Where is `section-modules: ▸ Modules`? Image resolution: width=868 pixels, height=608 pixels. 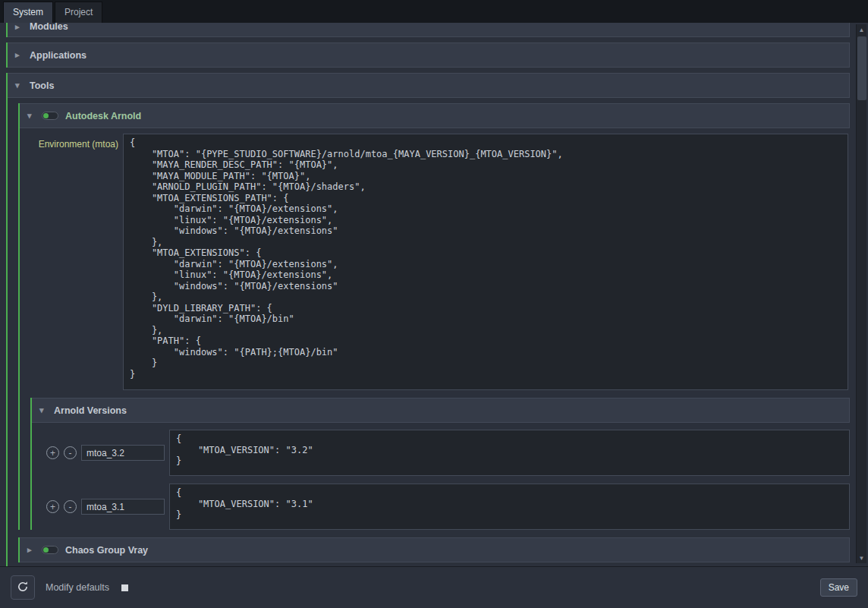
section-modules: ▸ Modules is located at coordinates (428, 30).